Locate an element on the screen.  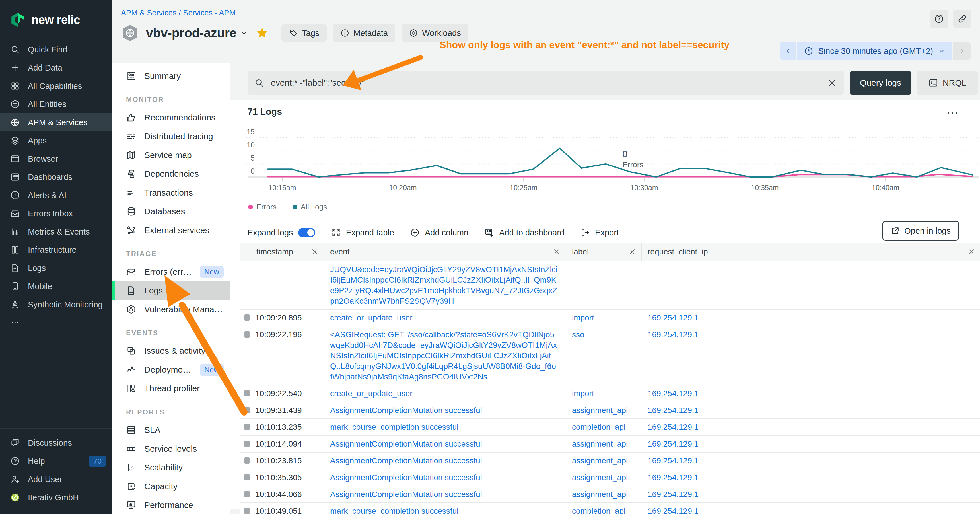
tags-button: Tags is located at coordinates (304, 33).